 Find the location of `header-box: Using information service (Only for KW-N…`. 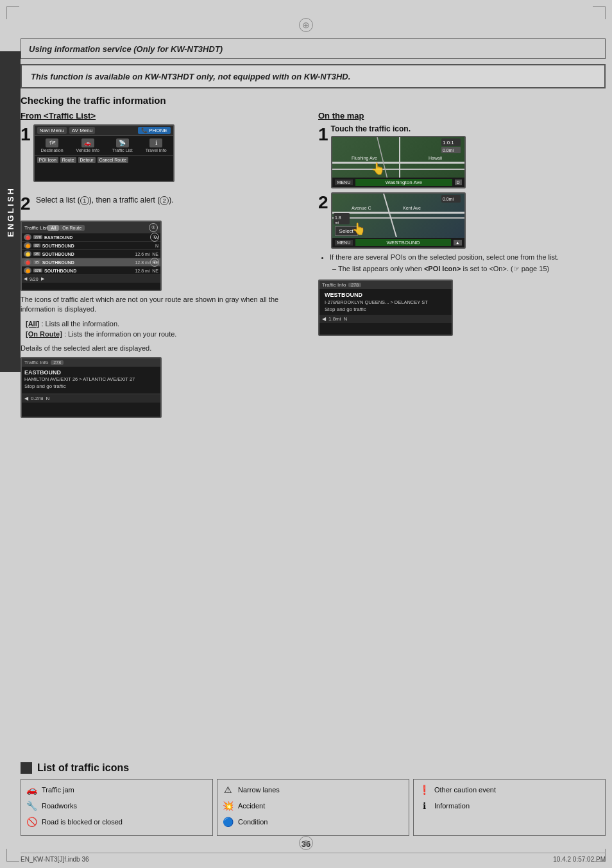

header-box: Using information service (Only for KW-N… is located at coordinates (313, 49).